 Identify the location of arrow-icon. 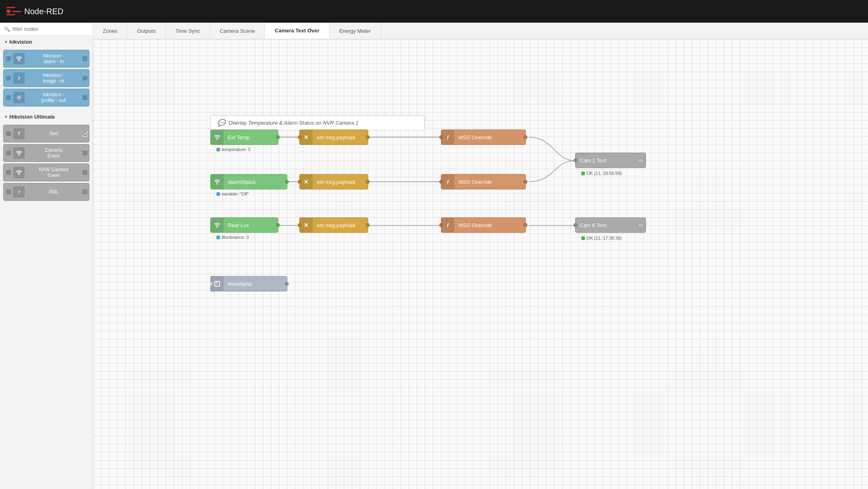
(19, 78).